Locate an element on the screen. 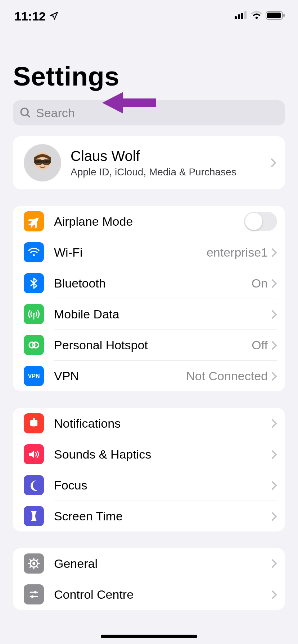 This screenshot has height=644, width=298. row-value: On is located at coordinates (260, 283).